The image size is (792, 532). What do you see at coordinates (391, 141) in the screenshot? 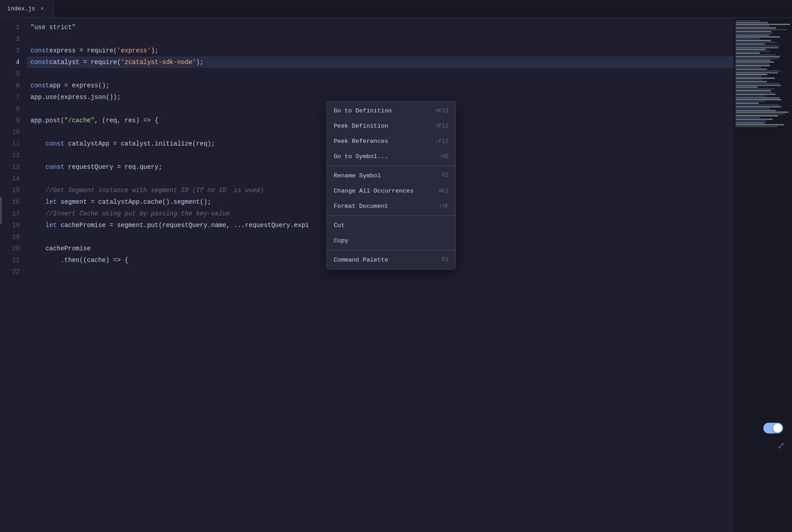
I see `menu-item-peek-references: Peek References⇧F12` at bounding box center [391, 141].